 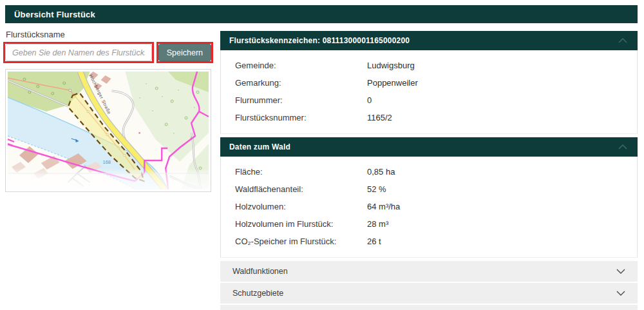 What do you see at coordinates (108, 179) in the screenshot?
I see `map-fade-overlay` at bounding box center [108, 179].